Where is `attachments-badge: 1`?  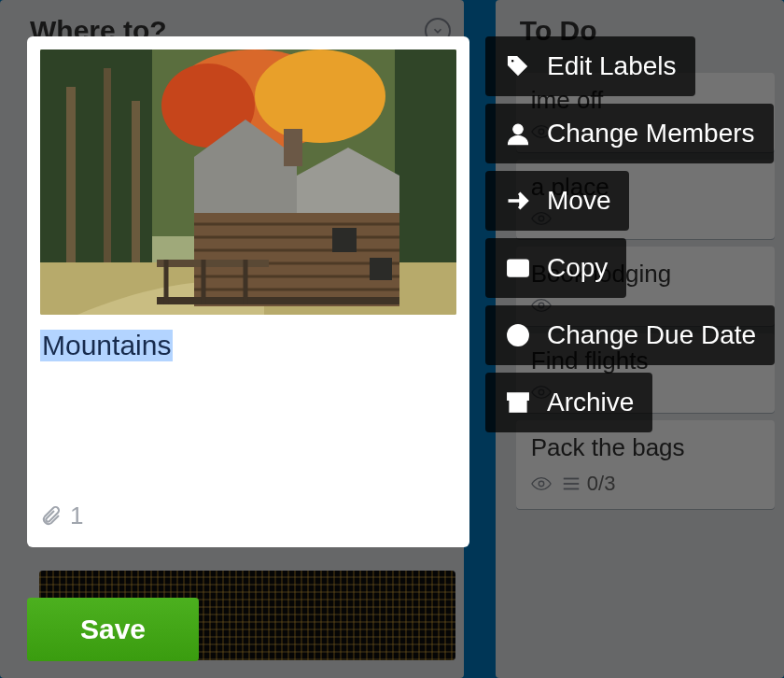 attachments-badge: 1 is located at coordinates (248, 516).